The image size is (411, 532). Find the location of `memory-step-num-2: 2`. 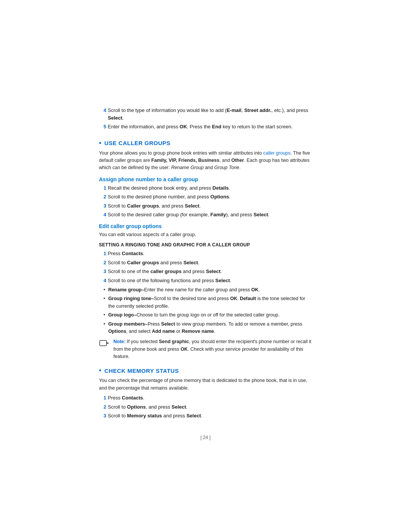

memory-step-num-2: 2 is located at coordinates (105, 407).